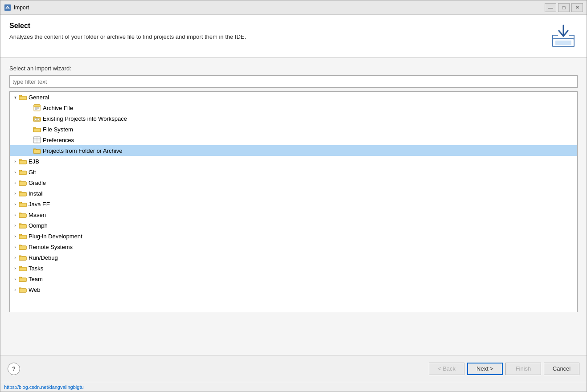  What do you see at coordinates (32, 172) in the screenshot?
I see `tree-label-git: Git` at bounding box center [32, 172].